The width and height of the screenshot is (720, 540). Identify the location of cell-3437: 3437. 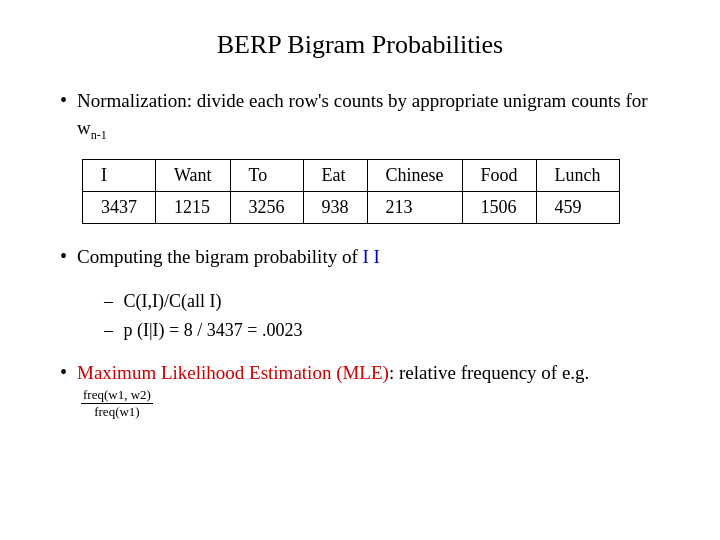
(120, 208).